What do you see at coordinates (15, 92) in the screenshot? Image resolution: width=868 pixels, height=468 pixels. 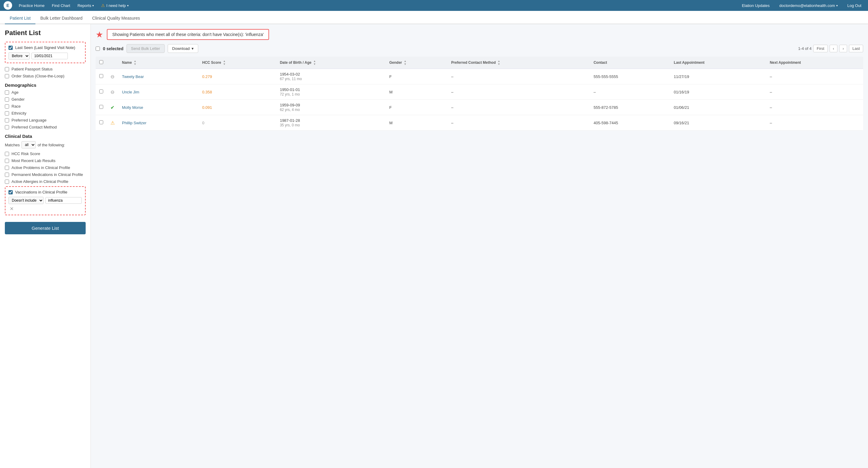 I see `age-label: Age` at bounding box center [15, 92].